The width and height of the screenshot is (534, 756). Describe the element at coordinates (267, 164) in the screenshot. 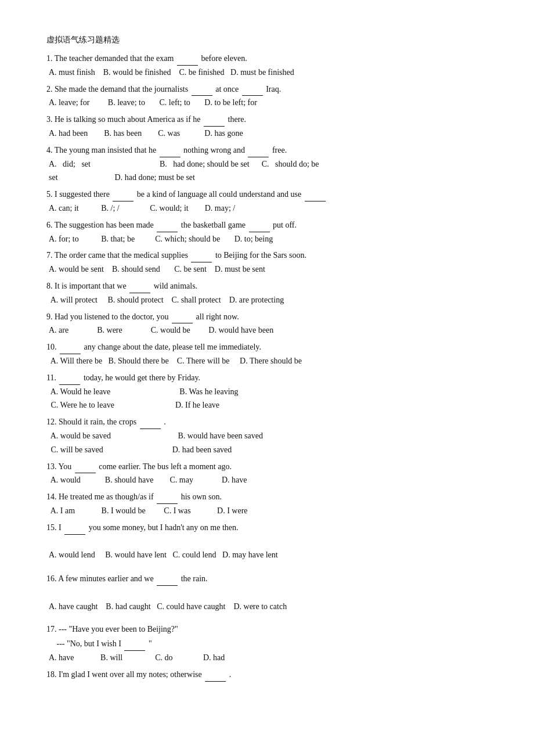

I see `question-4: 4. The young man insisted that he nothin…` at that location.